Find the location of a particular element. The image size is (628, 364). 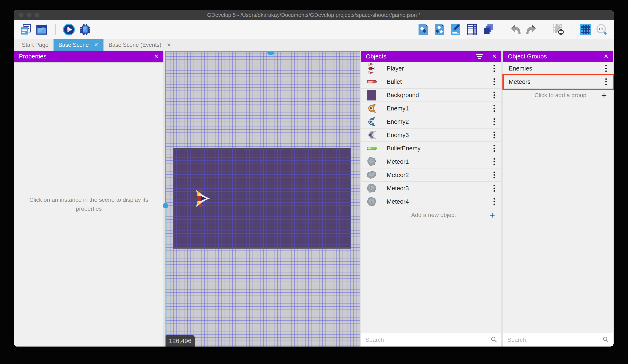

object-name: Enemy2 is located at coordinates (398, 122).